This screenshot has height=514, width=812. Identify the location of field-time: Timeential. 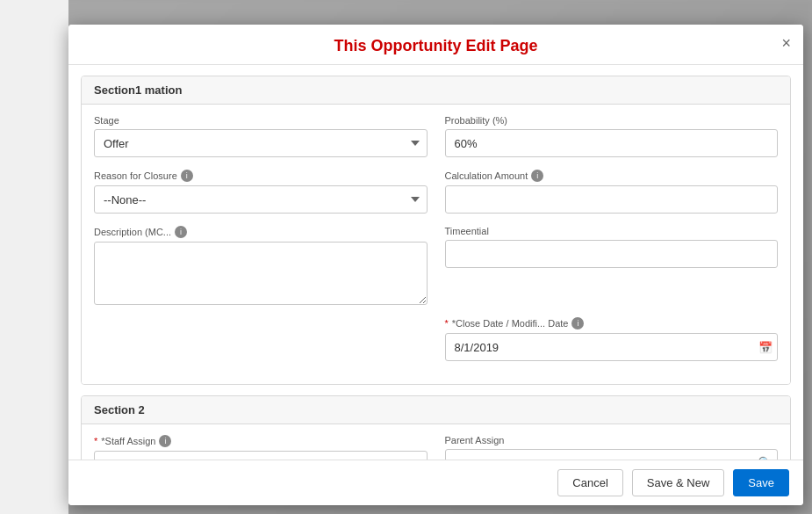
(612, 265).